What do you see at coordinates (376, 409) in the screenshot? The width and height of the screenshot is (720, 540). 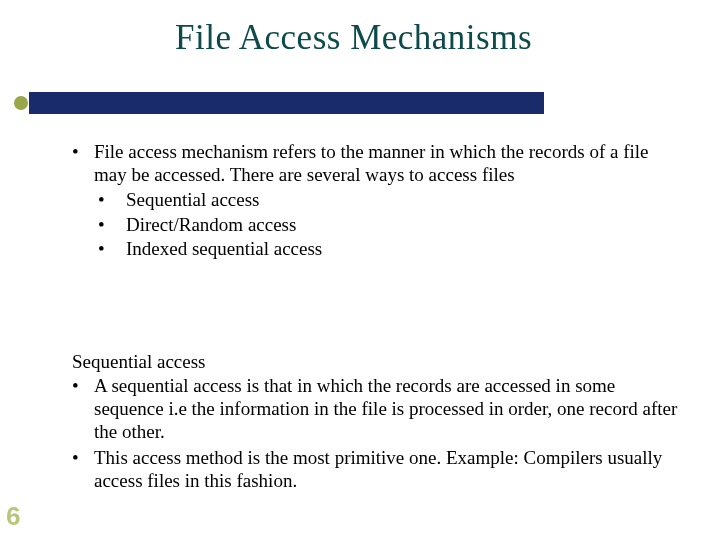 I see `list-item: • A sequential access is that in which t…` at bounding box center [376, 409].